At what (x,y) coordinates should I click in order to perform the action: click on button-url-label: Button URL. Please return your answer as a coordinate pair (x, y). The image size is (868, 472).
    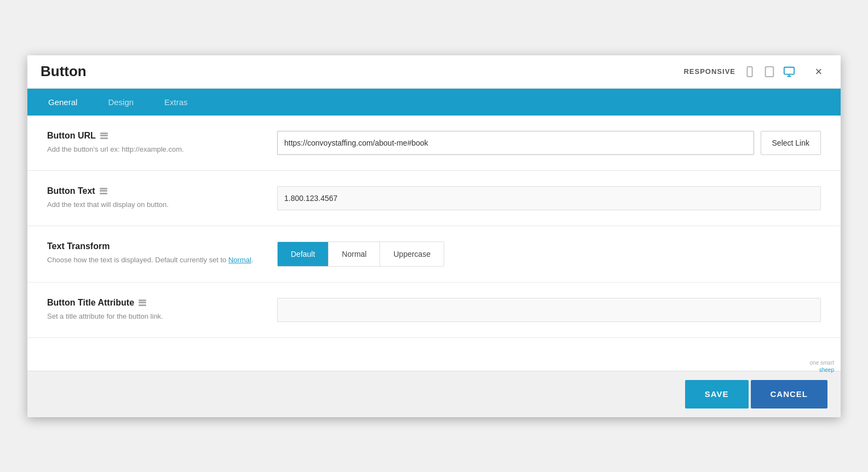
    Looking at the image, I should click on (151, 136).